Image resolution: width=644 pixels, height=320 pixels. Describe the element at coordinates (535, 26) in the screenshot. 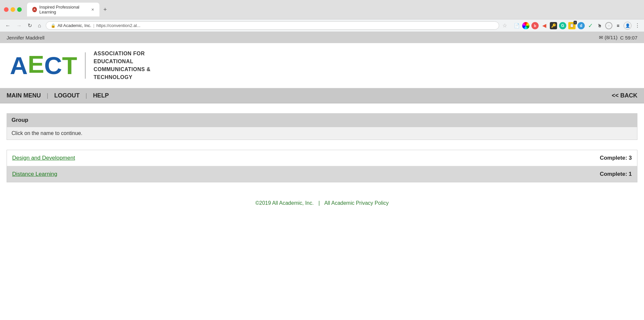

I see `bitly-icon: b` at that location.